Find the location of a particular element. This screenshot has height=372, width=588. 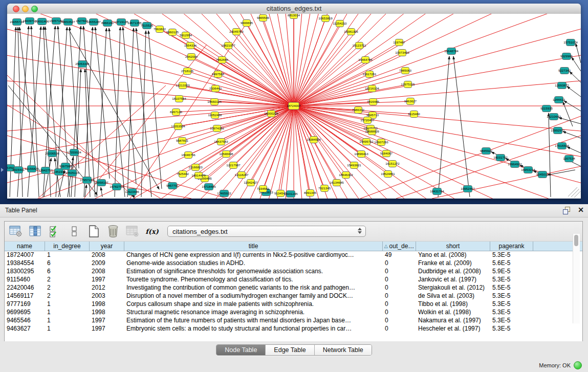

table-cell: 2008 is located at coordinates (107, 255).